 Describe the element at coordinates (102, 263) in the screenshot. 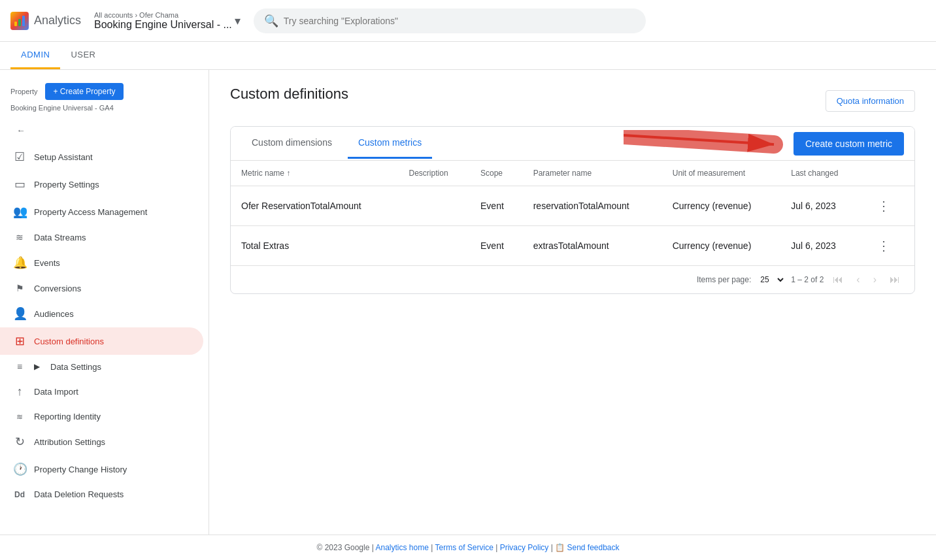

I see `sidebar-item-events: 🔔 Events` at that location.